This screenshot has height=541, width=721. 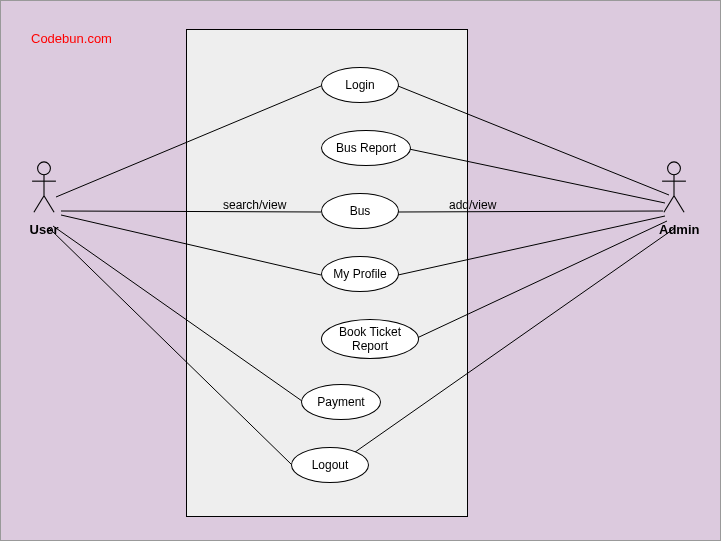 What do you see at coordinates (360, 85) in the screenshot?
I see `usecase-login-label: Login` at bounding box center [360, 85].